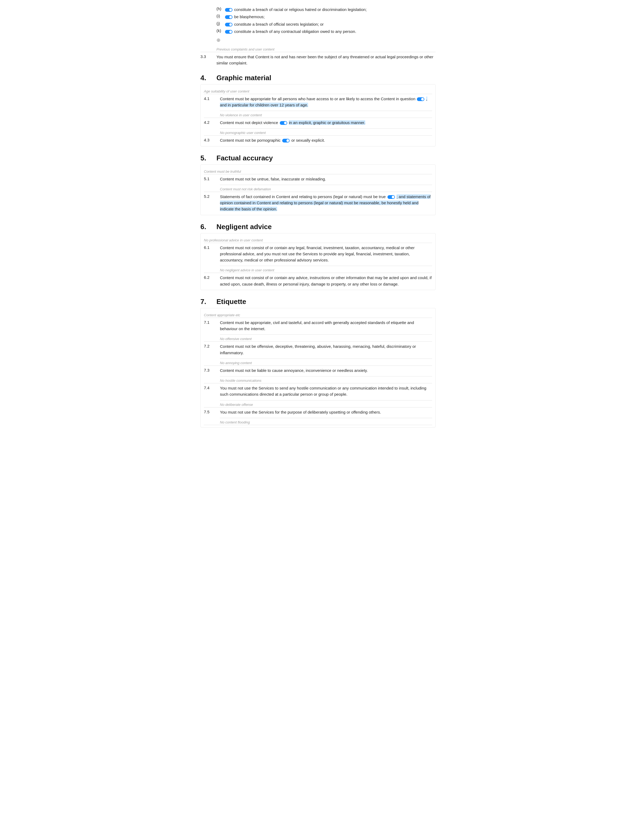 The height and width of the screenshot is (840, 636). I want to click on clause-7-2-row: 7.2 Content must not be offensive, decep…, so click(318, 349).